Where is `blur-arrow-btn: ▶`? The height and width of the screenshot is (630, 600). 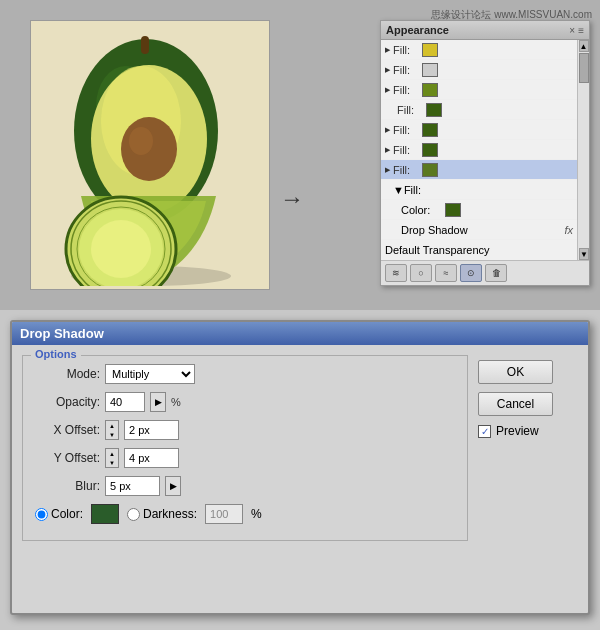
blur-arrow-btn: ▶ is located at coordinates (173, 486).